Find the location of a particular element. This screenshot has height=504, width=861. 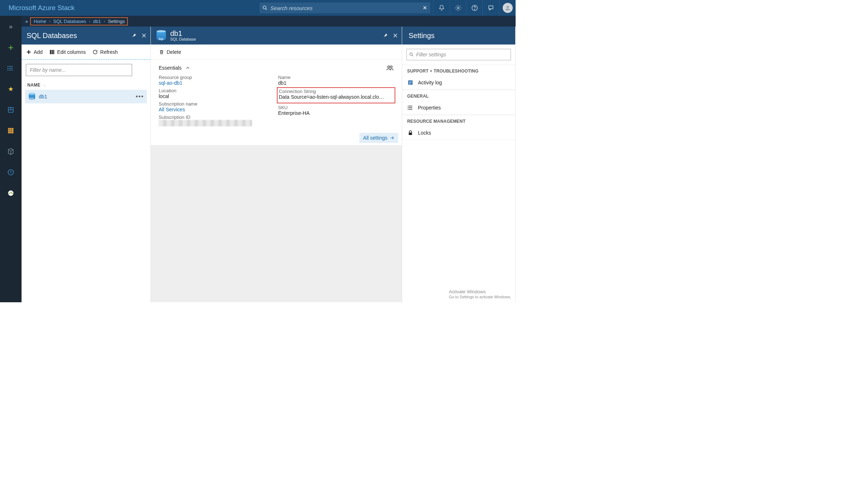

value-connection-string: Data Source=ao-listen-sql-alwayson.local… is located at coordinates (336, 97).